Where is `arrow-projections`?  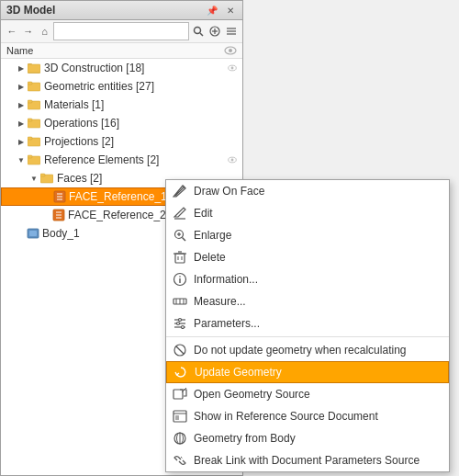
arrow-projections is located at coordinates (21, 142).